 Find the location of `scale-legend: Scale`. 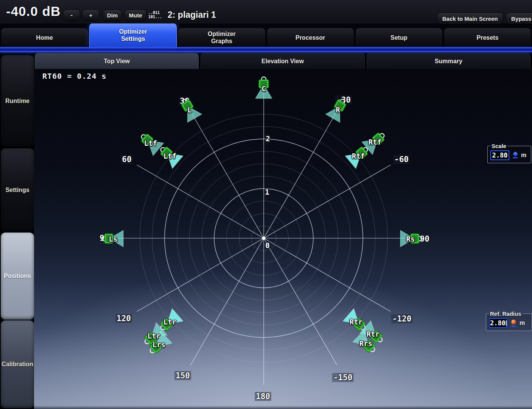

scale-legend: Scale is located at coordinates (499, 146).